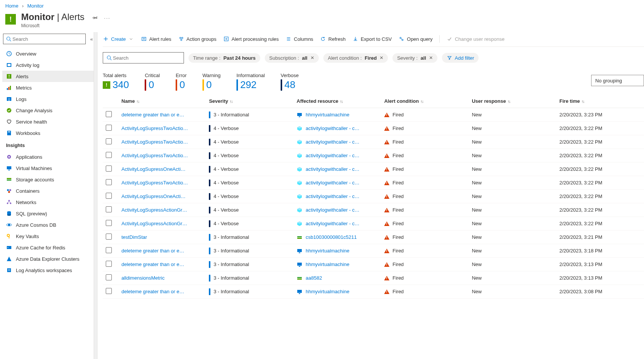 Image resolution: width=644 pixels, height=359 pixels. I want to click on export-csv-button: Export to CSV, so click(372, 39).